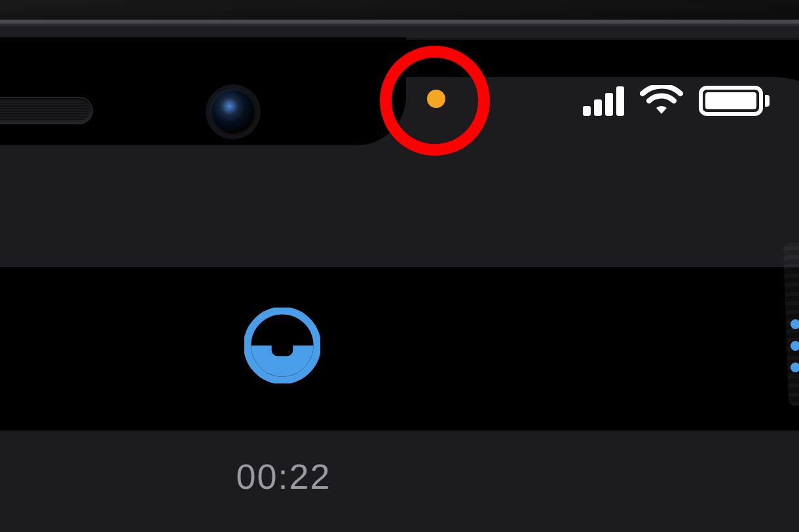 This screenshot has height=532, width=799. What do you see at coordinates (282, 346) in the screenshot?
I see `stop-icon` at bounding box center [282, 346].